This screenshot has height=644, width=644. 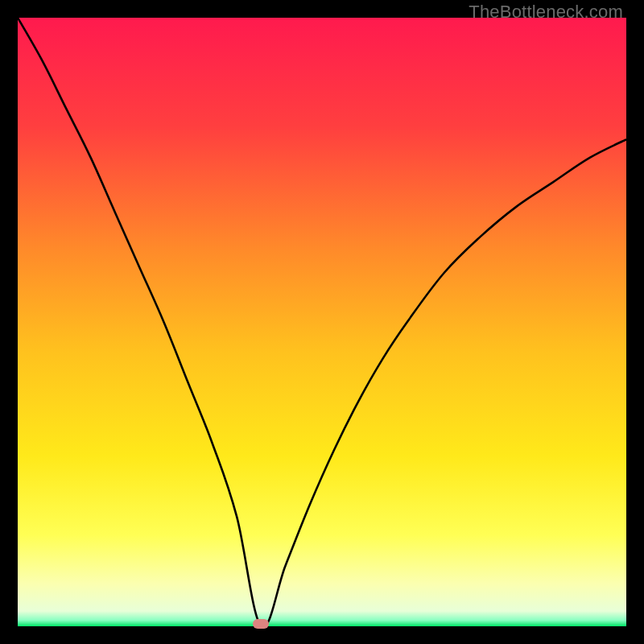 I want to click on optimal-marker, so click(x=261, y=624).